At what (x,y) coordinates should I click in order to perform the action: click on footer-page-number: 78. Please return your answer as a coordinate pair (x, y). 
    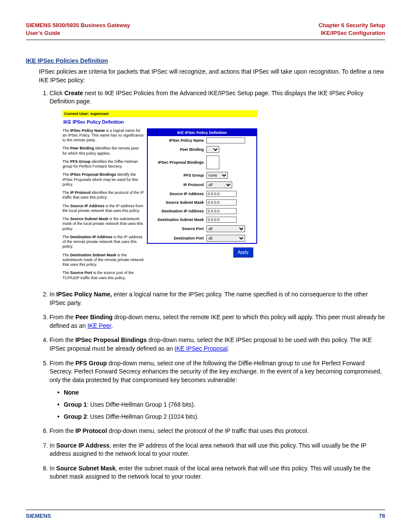
    Looking at the image, I should click on (382, 516).